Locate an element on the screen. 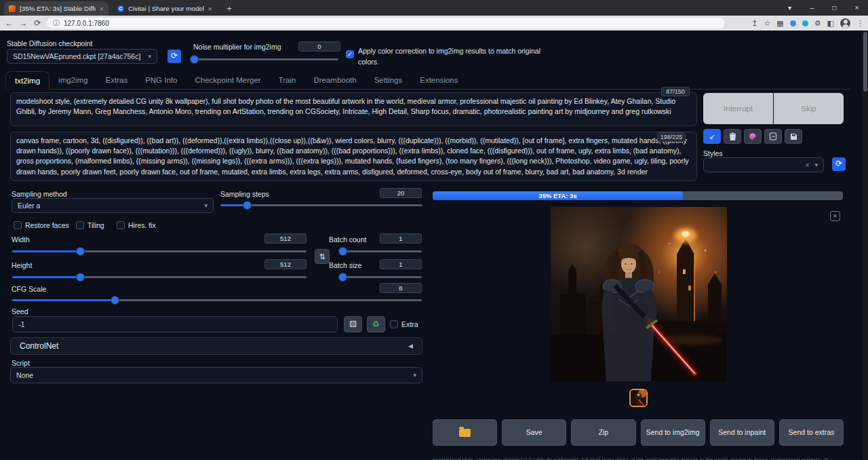 The width and height of the screenshot is (868, 460). random-seed-button: ⚄ is located at coordinates (353, 324).